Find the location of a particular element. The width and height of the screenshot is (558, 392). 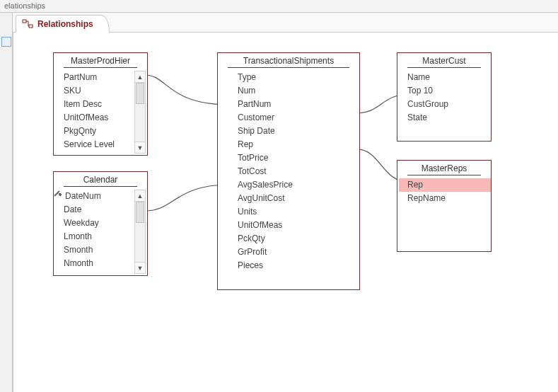

field-item: GrProfit is located at coordinates (298, 252).